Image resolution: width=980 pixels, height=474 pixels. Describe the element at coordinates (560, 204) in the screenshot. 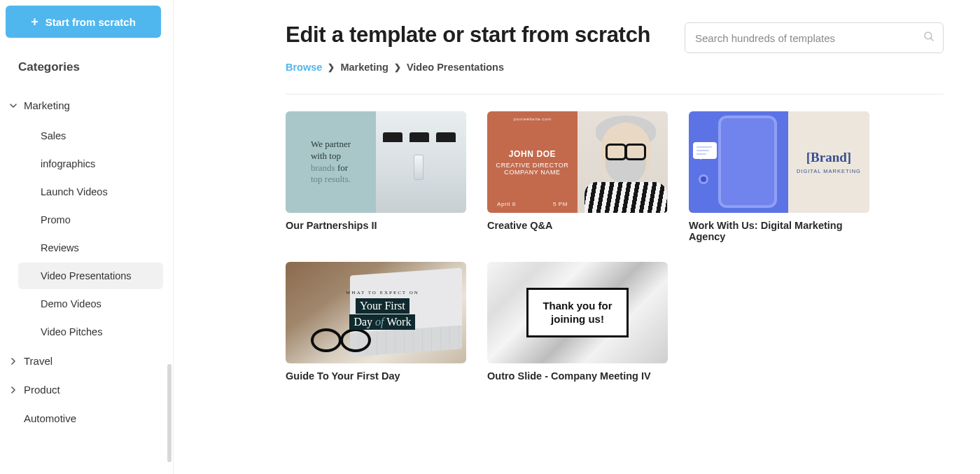

I see `thumb-text: 5 PM` at that location.